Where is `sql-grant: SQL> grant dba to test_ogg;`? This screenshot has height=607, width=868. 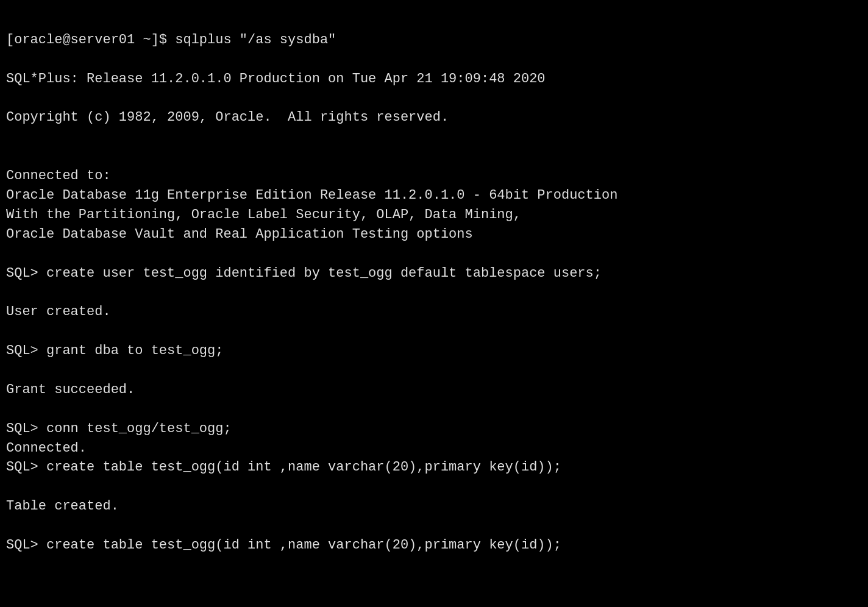 sql-grant: SQL> grant dba to test_ogg; is located at coordinates (434, 351).